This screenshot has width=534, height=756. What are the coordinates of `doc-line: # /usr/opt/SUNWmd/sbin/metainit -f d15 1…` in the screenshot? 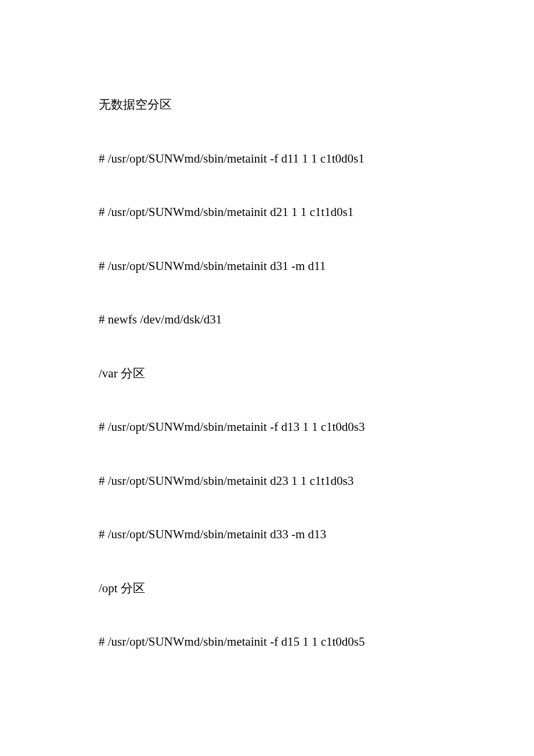 It's located at (267, 642).